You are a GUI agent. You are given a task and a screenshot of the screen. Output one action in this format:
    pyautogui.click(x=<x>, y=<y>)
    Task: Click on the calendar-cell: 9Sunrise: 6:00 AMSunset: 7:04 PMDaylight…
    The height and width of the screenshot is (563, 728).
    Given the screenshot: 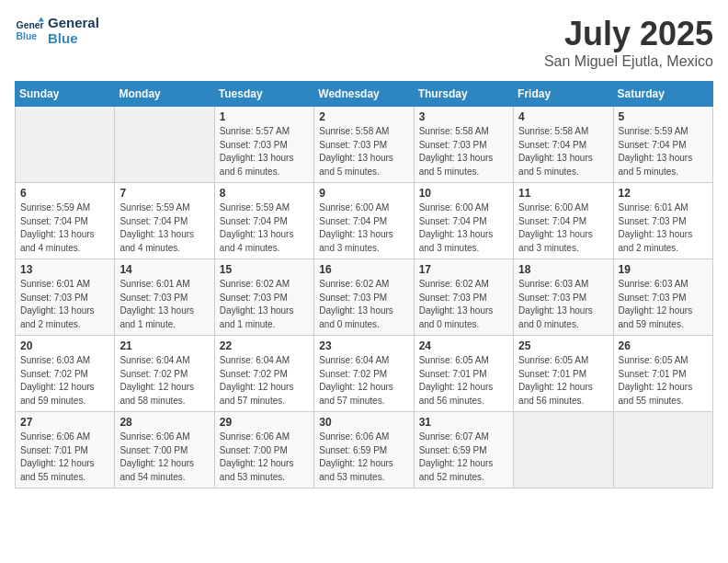 What is the action you would take?
    pyautogui.click(x=364, y=221)
    